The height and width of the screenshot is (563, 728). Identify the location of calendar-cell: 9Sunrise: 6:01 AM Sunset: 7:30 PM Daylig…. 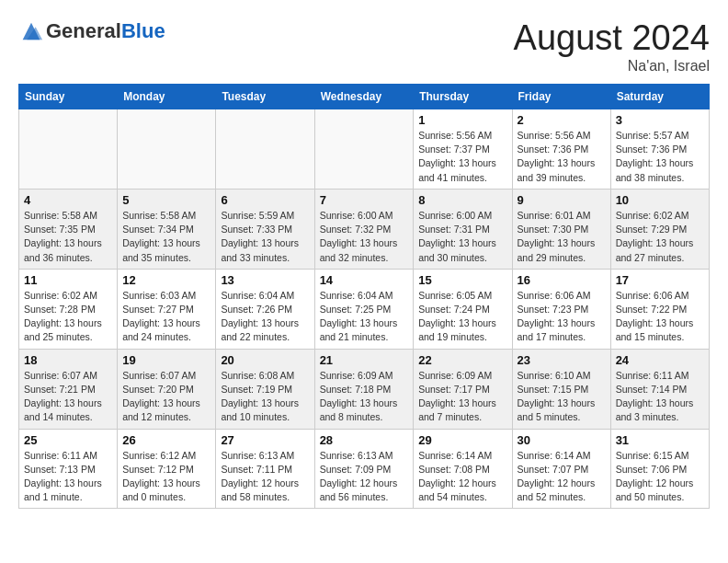
(561, 228).